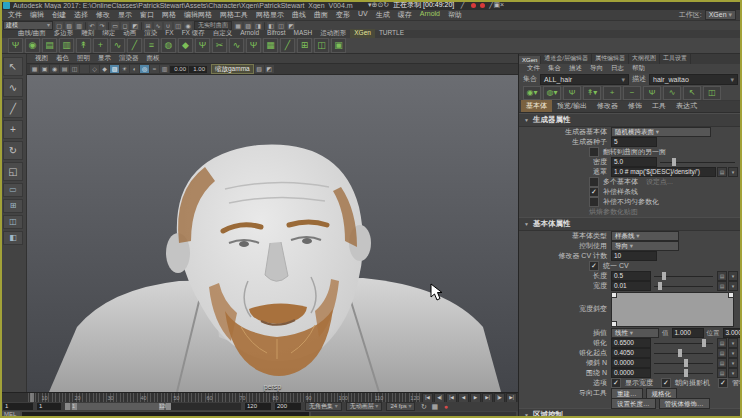 The height and width of the screenshot is (418, 742). What do you see at coordinates (676, 59) in the screenshot?
I see `sidebar-tab: 工具设置` at bounding box center [676, 59].